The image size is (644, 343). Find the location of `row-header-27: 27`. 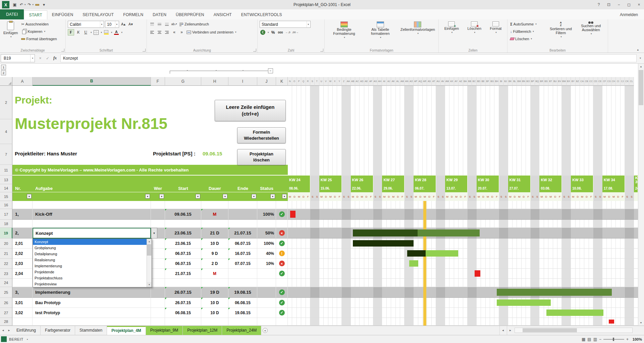

row-header-27: 27 is located at coordinates (6, 313).